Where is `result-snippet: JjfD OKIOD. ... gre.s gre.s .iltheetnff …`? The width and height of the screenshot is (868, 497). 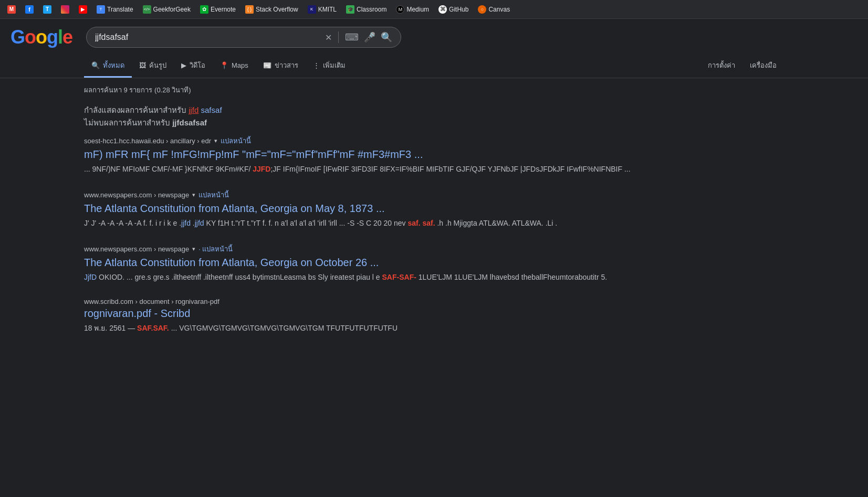
result-snippet: JjfD OKIOD. ... gre.s gre.s .iltheetnff … is located at coordinates (434, 277).